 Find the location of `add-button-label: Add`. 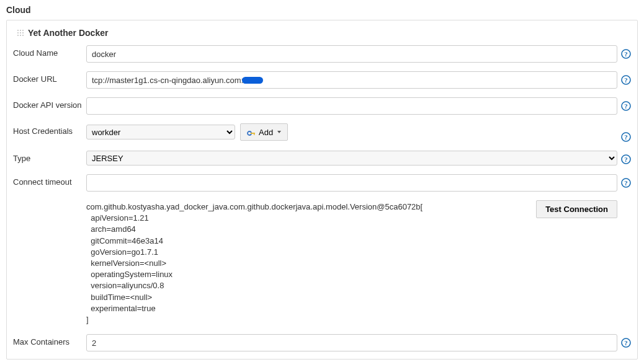

add-button-label: Add is located at coordinates (266, 133).